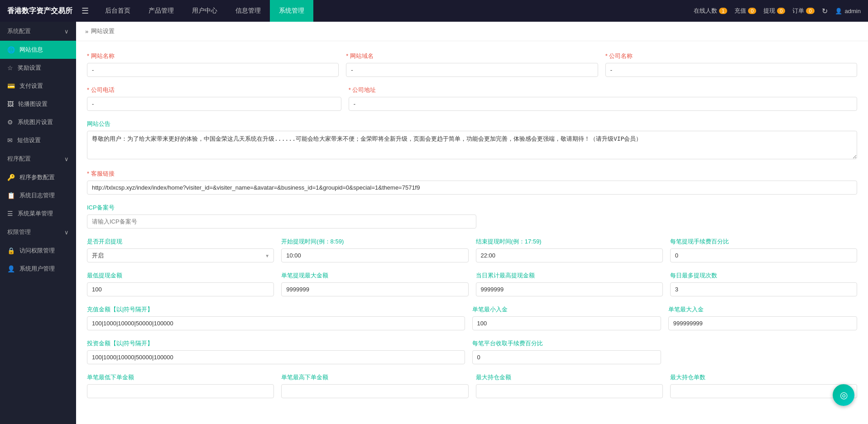 The width and height of the screenshot is (868, 424). I want to click on platform-fee-pct-input, so click(567, 357).